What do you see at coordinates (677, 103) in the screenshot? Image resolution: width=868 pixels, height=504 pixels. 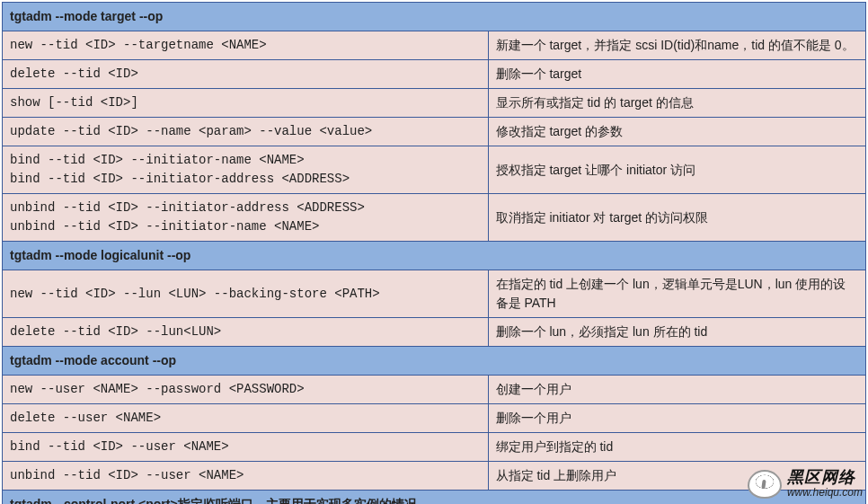 I see `description-cell: 显示所有或指定 tid 的 target 的信息` at bounding box center [677, 103].